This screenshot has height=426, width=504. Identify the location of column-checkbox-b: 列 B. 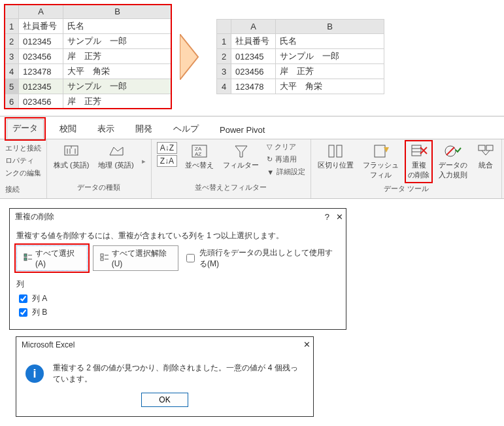
(178, 313).